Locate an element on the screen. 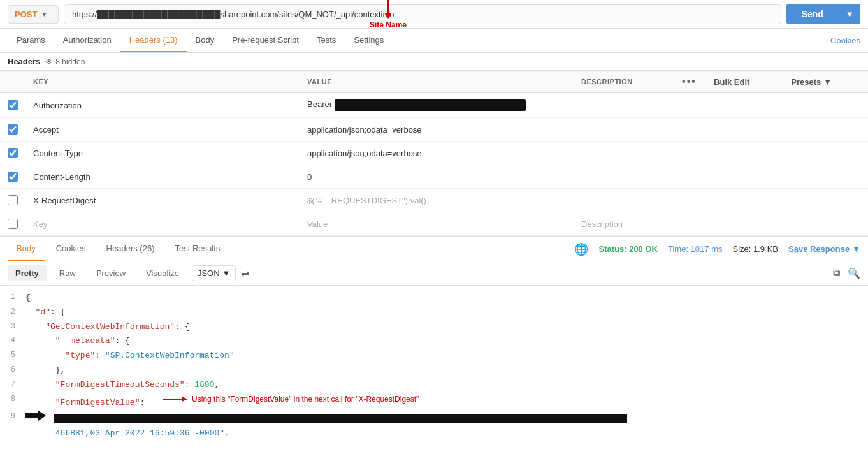 The height and width of the screenshot is (468, 868). tab-tests: Tests is located at coordinates (326, 41).